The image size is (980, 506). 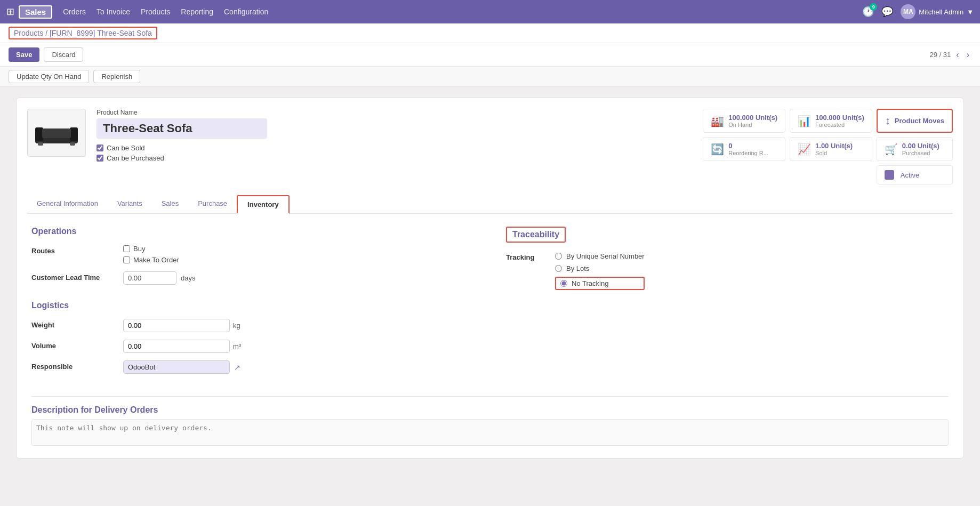 I want to click on stat-product-moves: ↕ Product Moves, so click(x=915, y=121).